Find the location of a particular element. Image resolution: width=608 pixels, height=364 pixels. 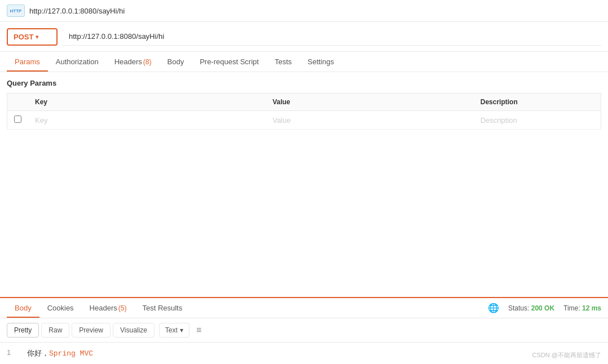

row-checkbox-cell is located at coordinates (18, 121).